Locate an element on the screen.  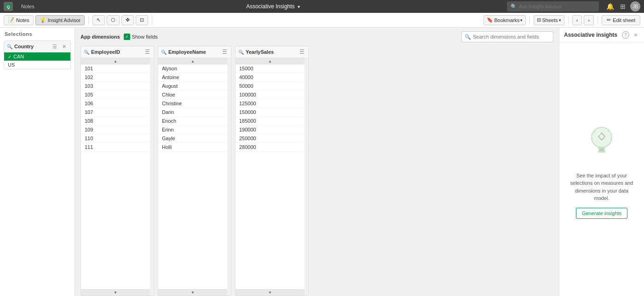
insights-help-button: ? is located at coordinates (626, 35).